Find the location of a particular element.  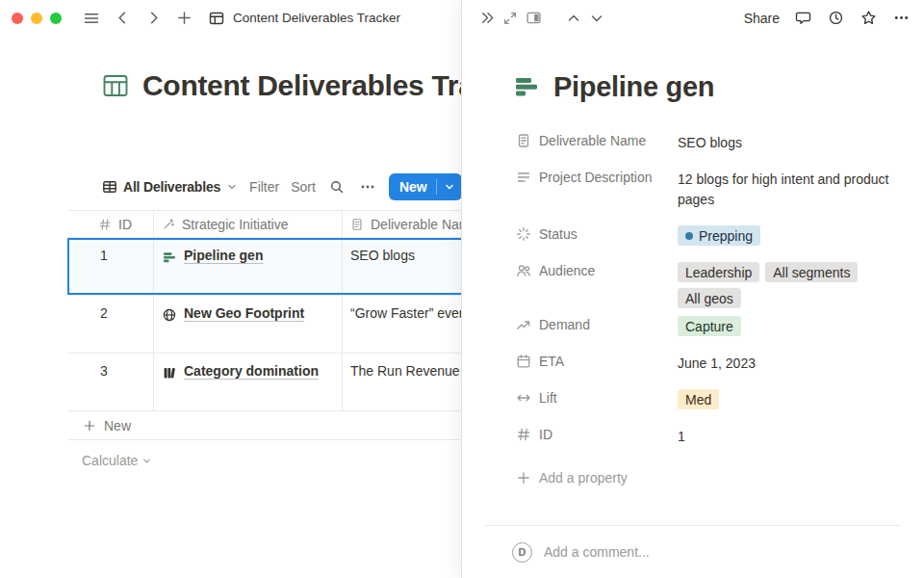

zoom-window-button is located at coordinates (56, 18).